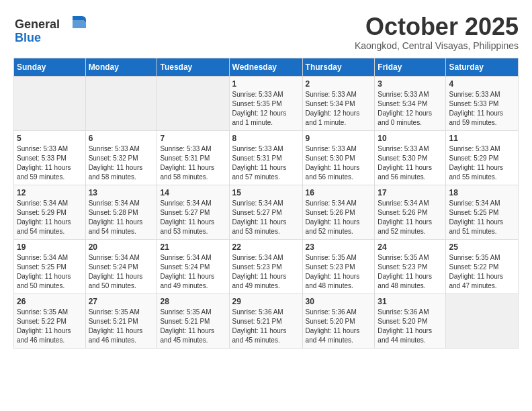 This screenshot has width=532, height=411. I want to click on day-info: Sunrise: 5:34 AM Sunset: 5:28 PM Dayligh…, so click(122, 218).